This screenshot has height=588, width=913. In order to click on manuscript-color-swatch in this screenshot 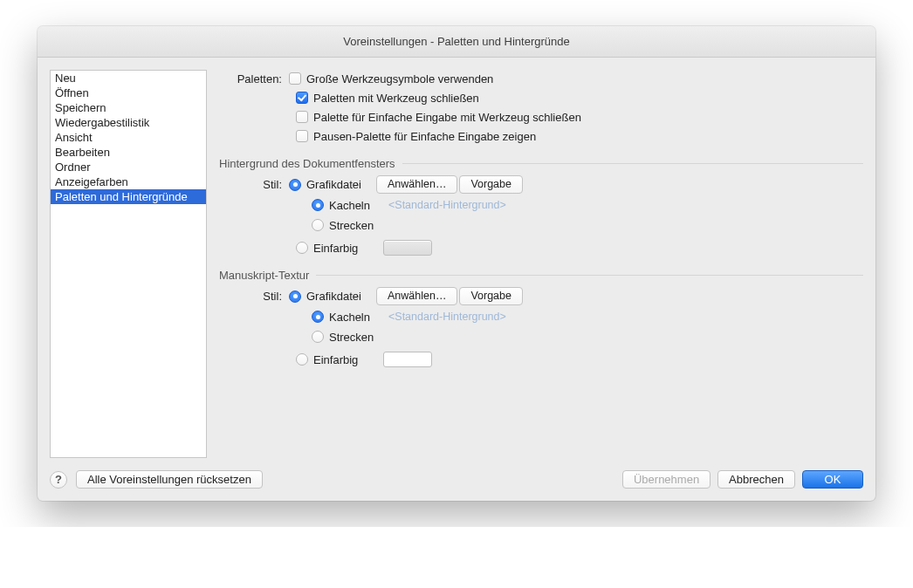, I will do `click(408, 359)`.